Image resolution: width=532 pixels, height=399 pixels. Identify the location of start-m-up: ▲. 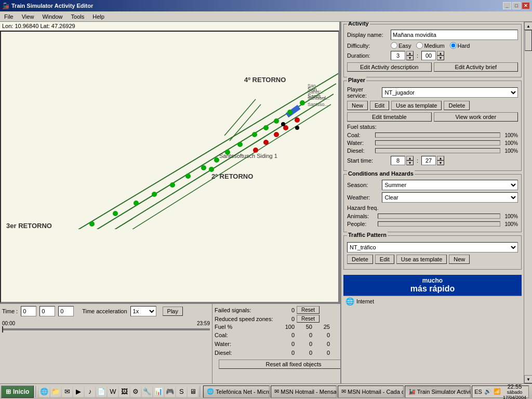
(441, 158).